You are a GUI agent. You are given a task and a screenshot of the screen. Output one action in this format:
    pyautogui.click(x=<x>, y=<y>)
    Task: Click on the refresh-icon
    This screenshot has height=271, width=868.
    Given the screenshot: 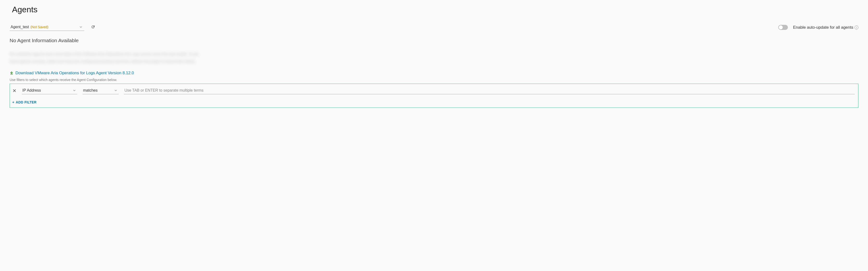 What is the action you would take?
    pyautogui.click(x=93, y=28)
    